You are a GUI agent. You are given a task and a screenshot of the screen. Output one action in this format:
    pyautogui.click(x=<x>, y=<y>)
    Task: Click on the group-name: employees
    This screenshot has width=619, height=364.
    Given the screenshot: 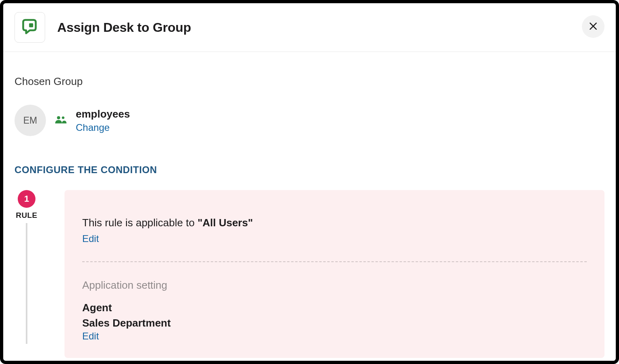 What is the action you would take?
    pyautogui.click(x=103, y=114)
    